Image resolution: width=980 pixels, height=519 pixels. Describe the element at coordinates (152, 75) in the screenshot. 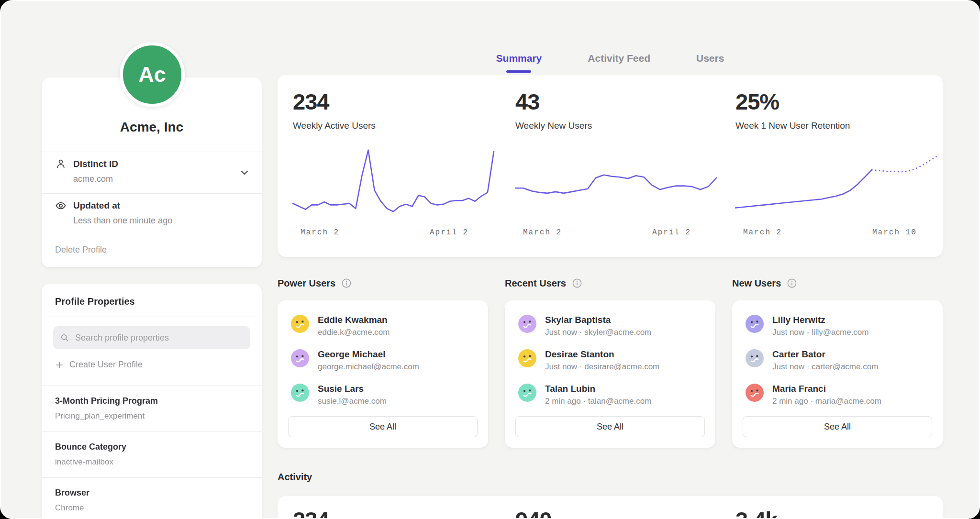

I see `org-avatar: Ac` at that location.